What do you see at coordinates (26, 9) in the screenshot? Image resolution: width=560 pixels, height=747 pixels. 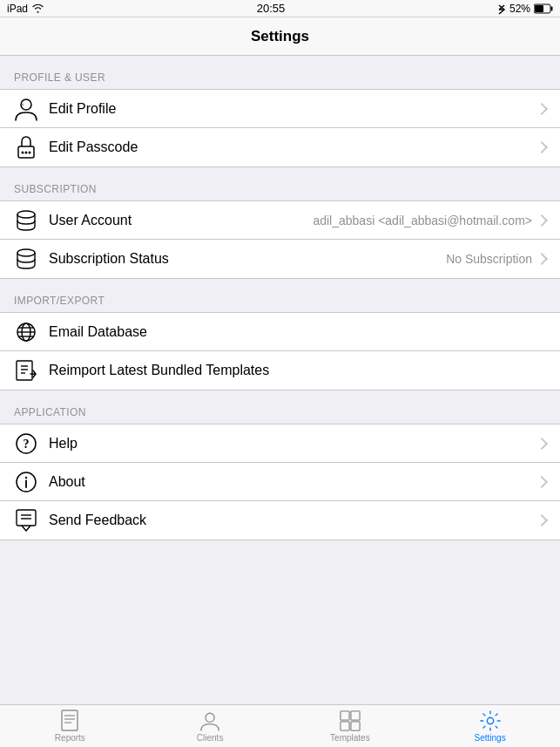 I see `status-left: iPad` at bounding box center [26, 9].